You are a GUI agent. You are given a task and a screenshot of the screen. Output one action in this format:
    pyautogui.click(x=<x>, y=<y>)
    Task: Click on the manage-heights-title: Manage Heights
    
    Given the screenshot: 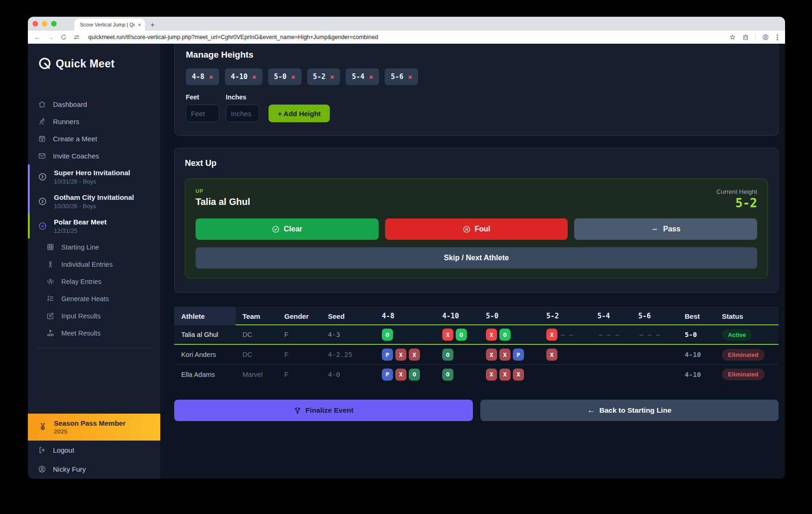 What is the action you would take?
    pyautogui.click(x=477, y=55)
    